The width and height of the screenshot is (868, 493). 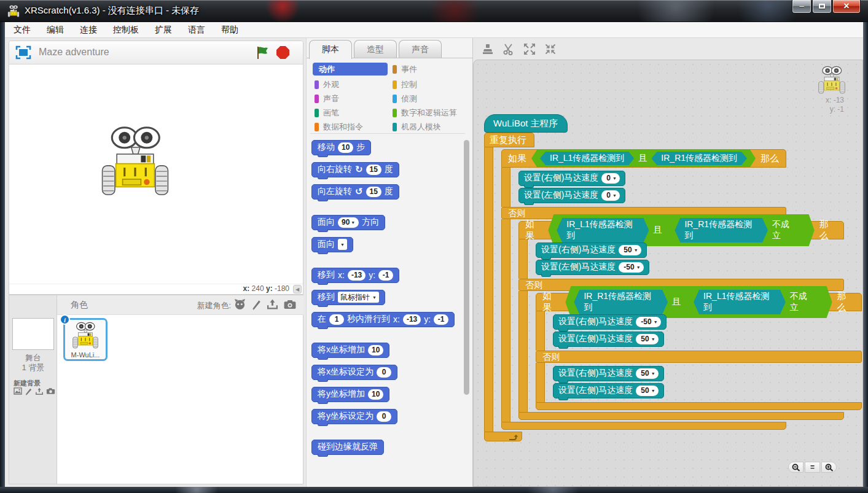 What do you see at coordinates (283, 53) in the screenshot?
I see `stop-button` at bounding box center [283, 53].